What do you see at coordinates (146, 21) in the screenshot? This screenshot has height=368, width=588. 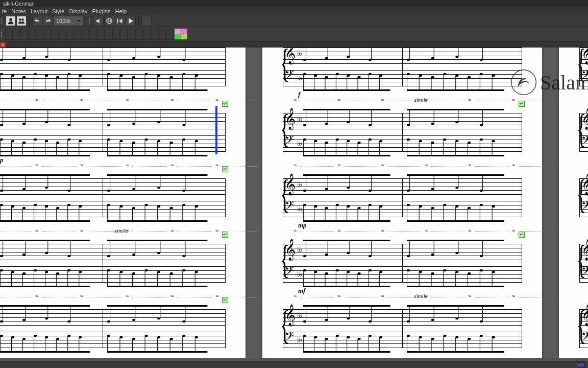 I see `extra-button` at bounding box center [146, 21].